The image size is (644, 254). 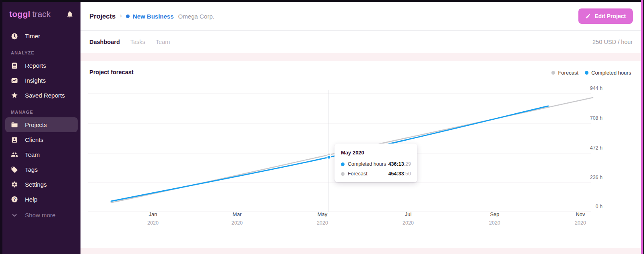 I want to click on window-edge-highlight, so click(x=642, y=127).